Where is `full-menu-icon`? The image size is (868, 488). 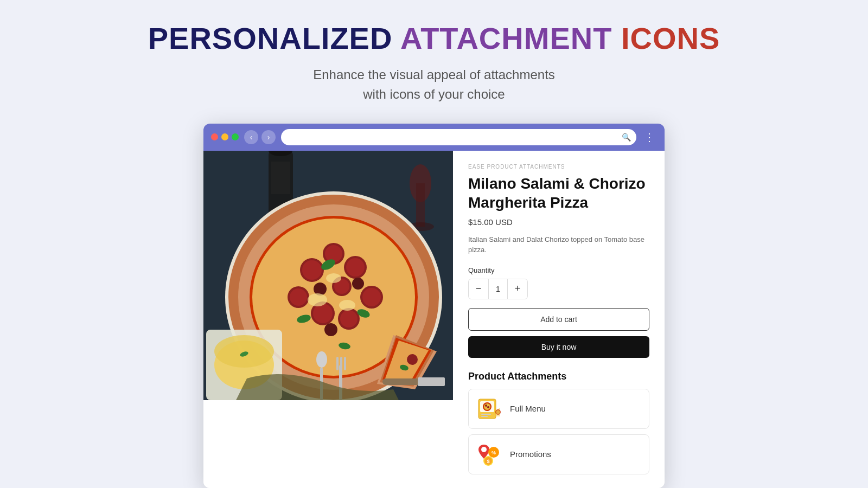
full-menu-icon is located at coordinates (489, 409).